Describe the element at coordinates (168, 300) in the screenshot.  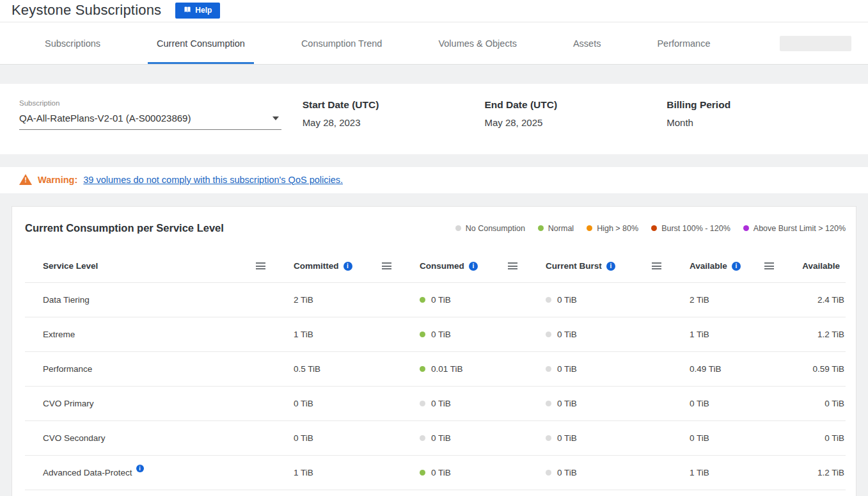
I see `cell-service-level: Data Tiering` at that location.